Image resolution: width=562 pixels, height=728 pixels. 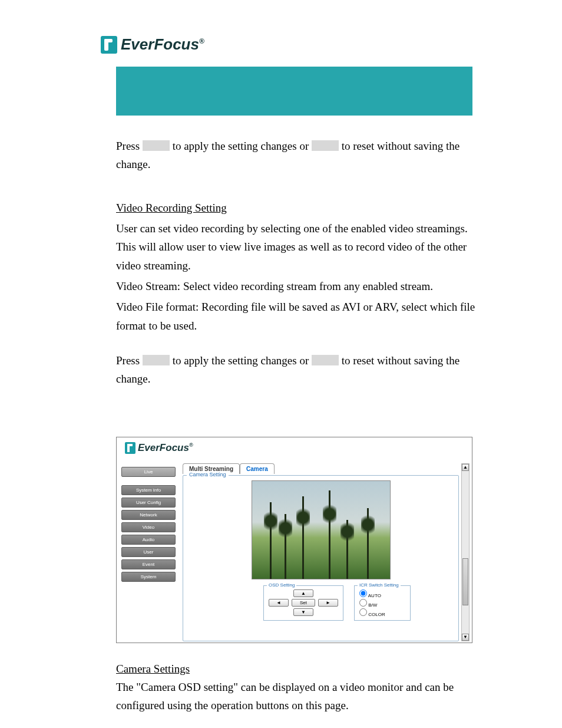 What do you see at coordinates (257, 469) in the screenshot?
I see `tab-camera: Camera` at bounding box center [257, 469].